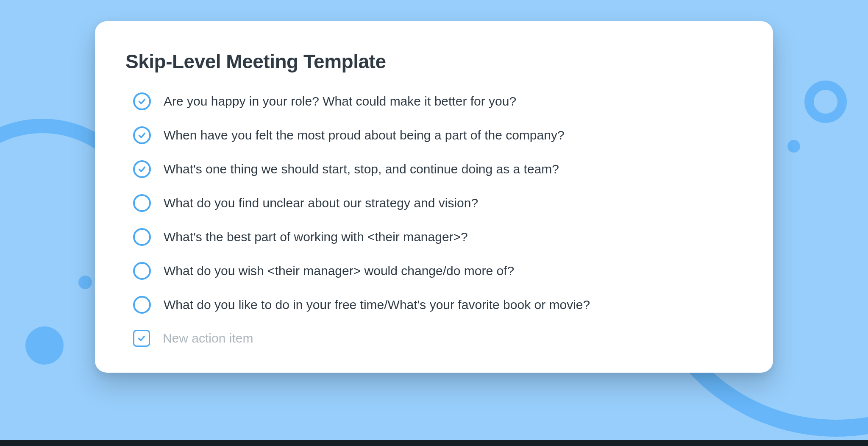 The width and height of the screenshot is (868, 446). What do you see at coordinates (321, 203) in the screenshot?
I see `question-text: What do you find unclear about our strat…` at bounding box center [321, 203].